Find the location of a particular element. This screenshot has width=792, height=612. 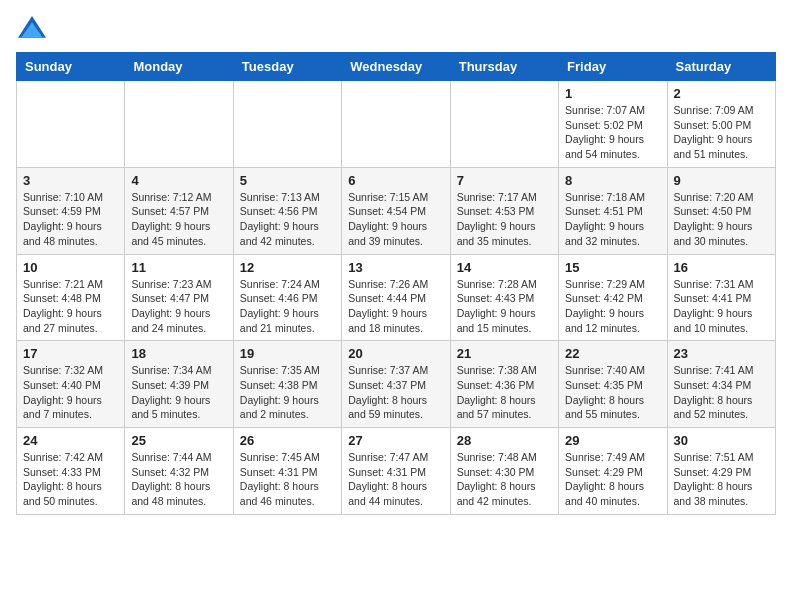

cell-info: Sunrise: 7:49 AM Sunset: 4:29 PM Dayligh… is located at coordinates (612, 480).